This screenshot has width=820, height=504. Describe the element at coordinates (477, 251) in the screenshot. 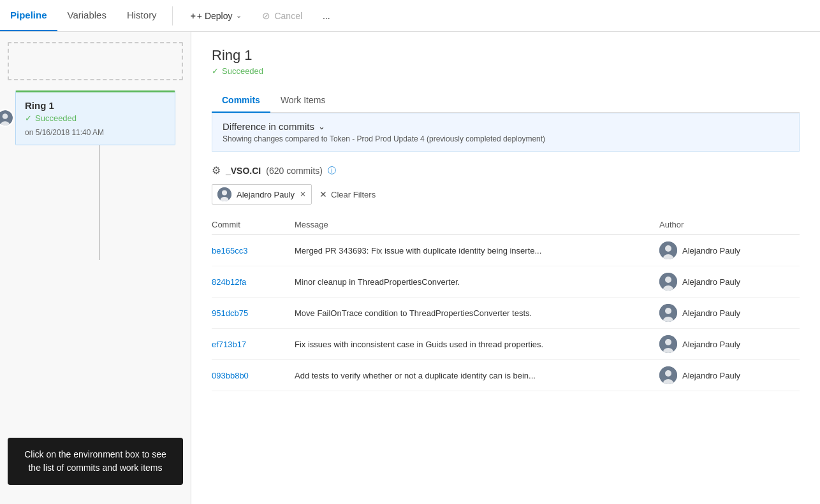

I see `commit-message: Merged PR 343693: Fix issue with duplica…` at that location.